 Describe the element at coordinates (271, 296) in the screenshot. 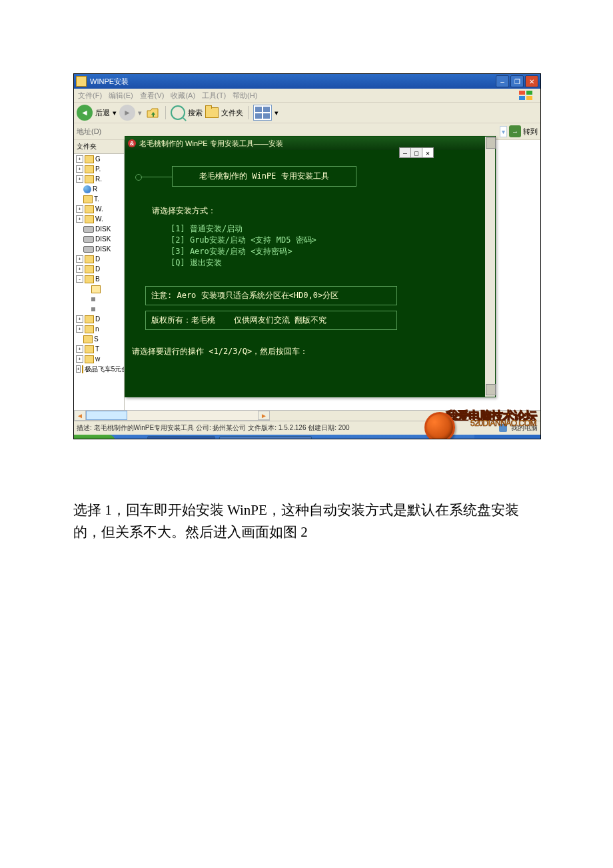

I see `notice-box: 注意: Aero 安装项只适合系统分区在<HD0,0>分区` at that location.